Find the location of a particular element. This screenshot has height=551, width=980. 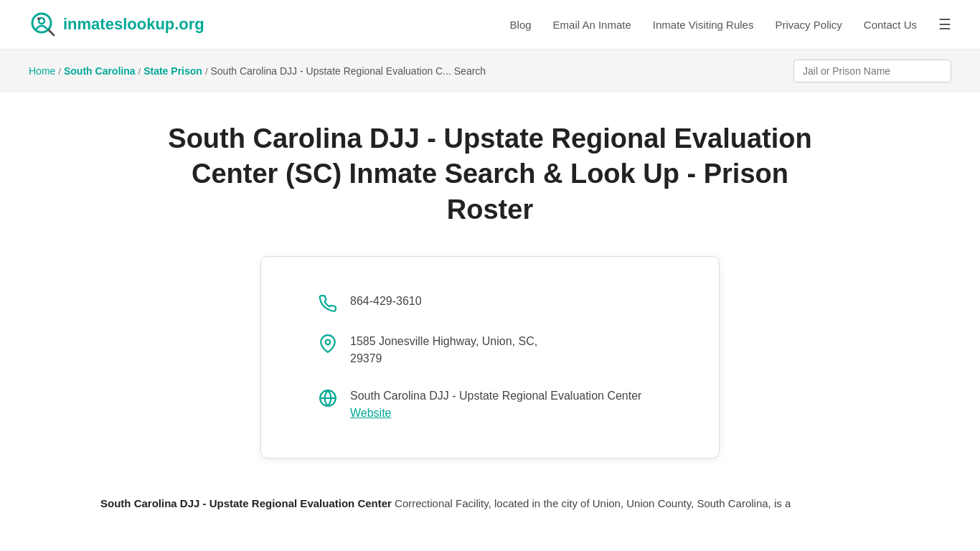

nav-email-inmate: Email An Inmate is located at coordinates (593, 24).